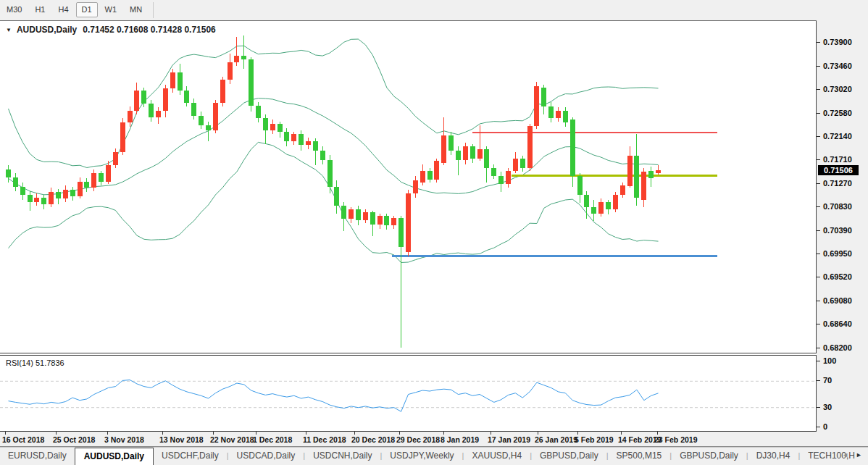 The height and width of the screenshot is (465, 868). Describe the element at coordinates (154, 10) in the screenshot. I see `toolbar-separator` at that location.